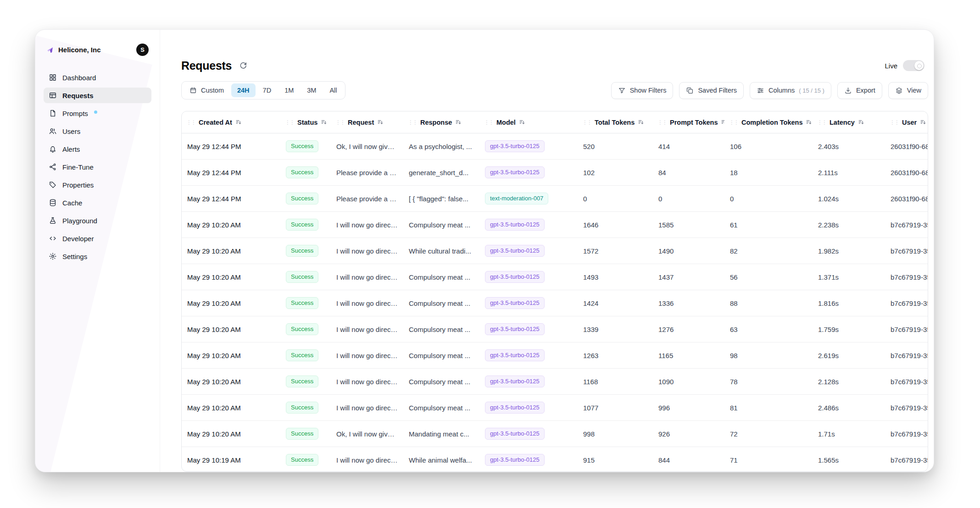  Describe the element at coordinates (791, 91) in the screenshot. I see `columns-button: Columns( 15 / 15 )` at that location.